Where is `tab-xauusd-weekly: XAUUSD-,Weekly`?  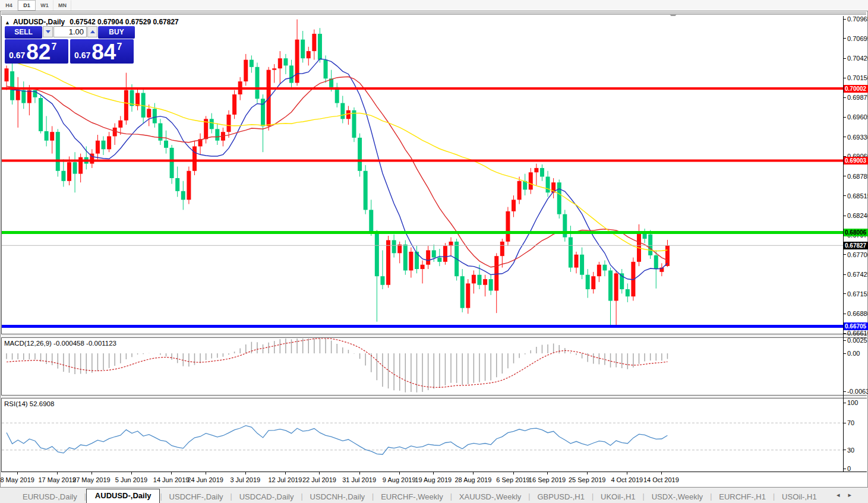
tab-xauusd-weekly: XAUUSD-,Weekly is located at coordinates (491, 496).